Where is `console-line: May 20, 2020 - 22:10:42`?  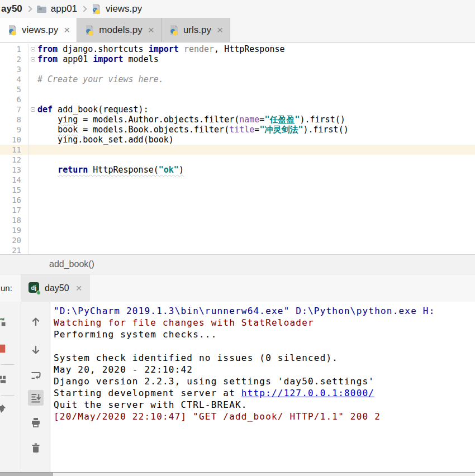 console-line: May 20, 2020 - 22:10:42 is located at coordinates (264, 370).